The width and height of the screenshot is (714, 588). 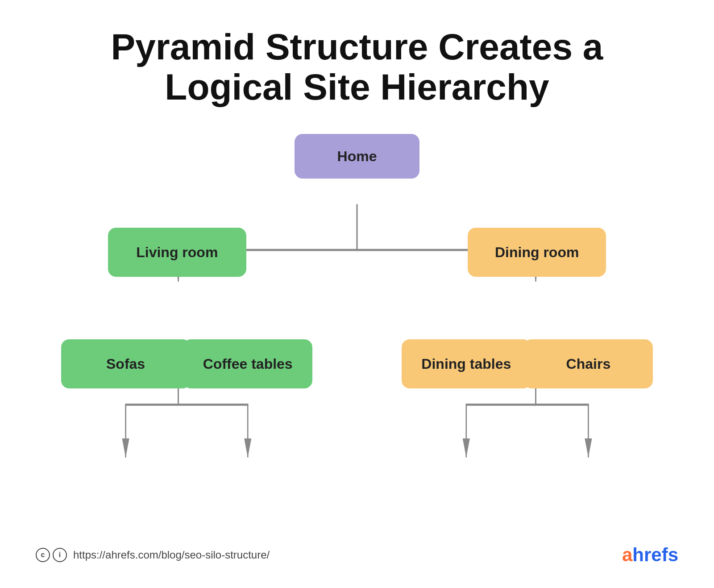 What do you see at coordinates (627, 555) in the screenshot?
I see `ahrefs-logo-a: a` at bounding box center [627, 555].